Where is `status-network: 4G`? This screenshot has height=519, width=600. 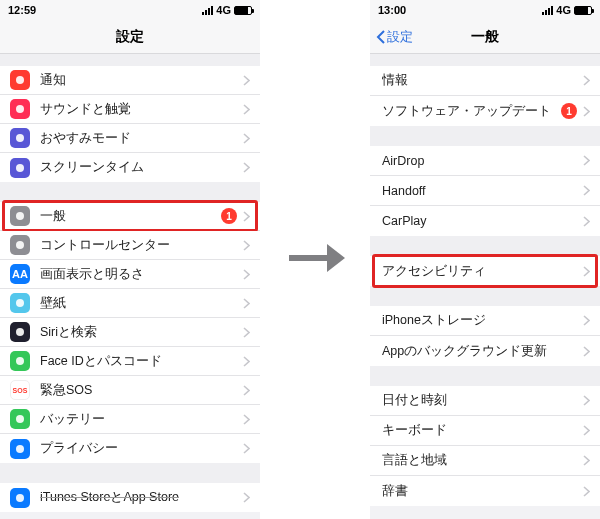 status-network: 4G is located at coordinates (224, 10).